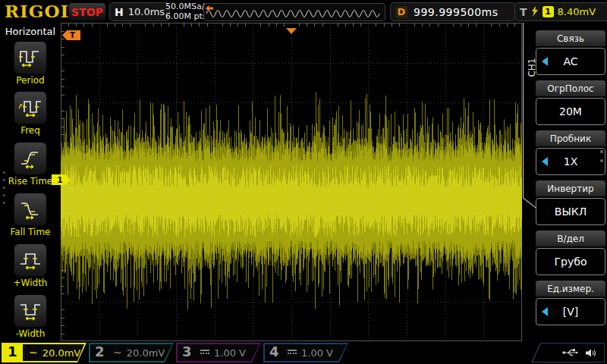  Describe the element at coordinates (187, 11) in the screenshot. I see `acquisition-info: 50.0MSa/s 6.00M pts` at that location.